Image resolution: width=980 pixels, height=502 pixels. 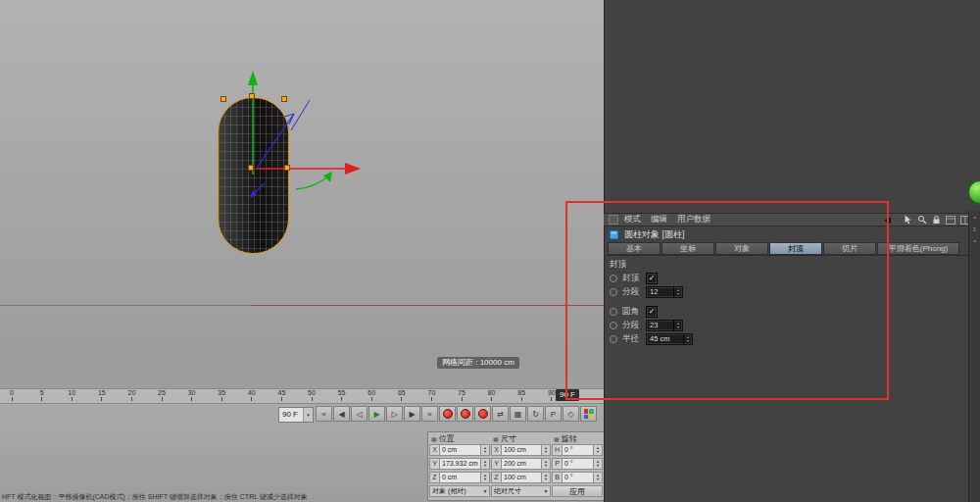 What do you see at coordinates (42, 393) in the screenshot?
I see `tick-label: 5` at bounding box center [42, 393].